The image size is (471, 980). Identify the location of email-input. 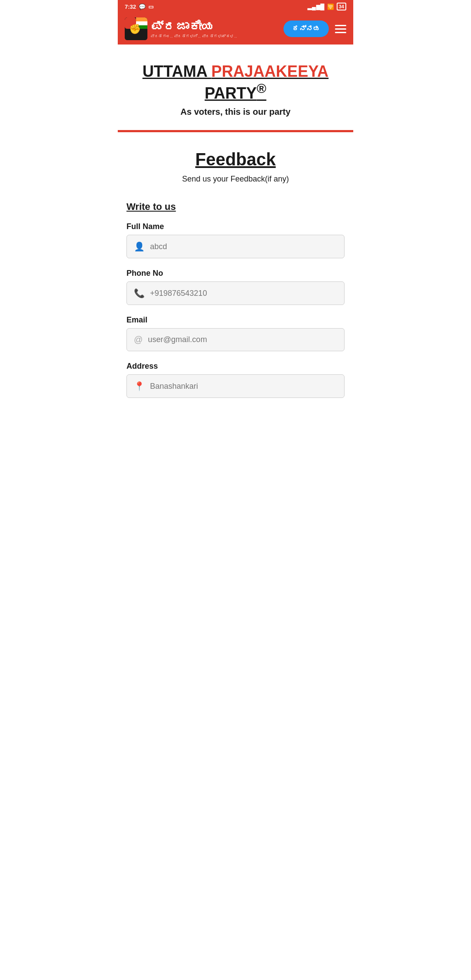
(242, 339).